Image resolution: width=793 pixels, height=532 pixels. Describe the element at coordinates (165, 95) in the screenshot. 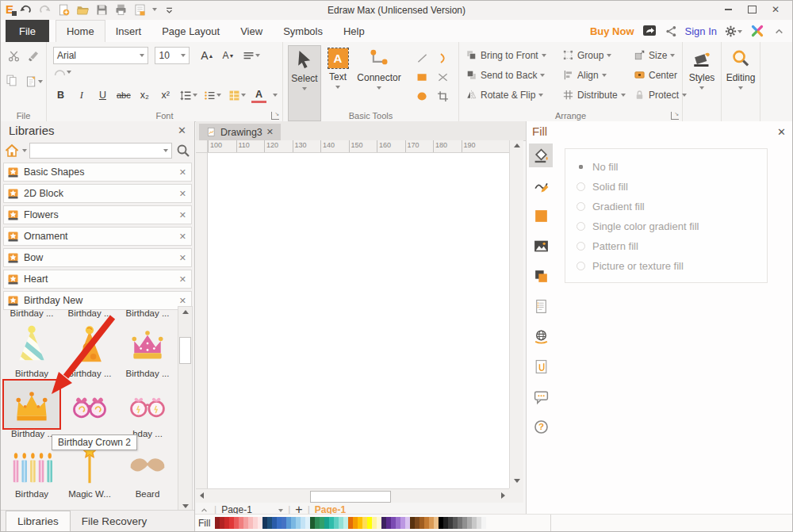

I see `superscript-button: x²` at that location.